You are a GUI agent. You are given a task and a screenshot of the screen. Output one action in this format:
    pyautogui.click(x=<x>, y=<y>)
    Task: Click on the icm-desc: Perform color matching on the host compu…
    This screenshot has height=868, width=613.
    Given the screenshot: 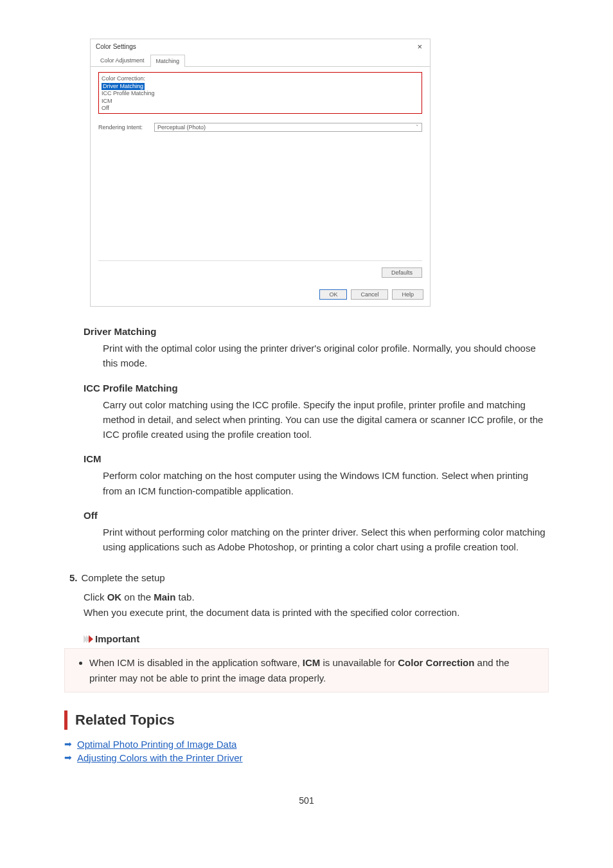 What is the action you would take?
    pyautogui.click(x=326, y=484)
    